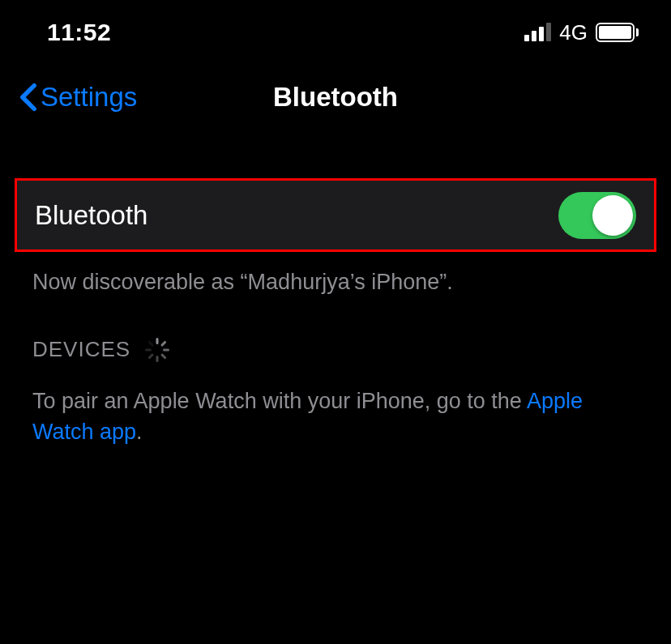  Describe the element at coordinates (597, 215) in the screenshot. I see `bluetooth-switch` at that location.